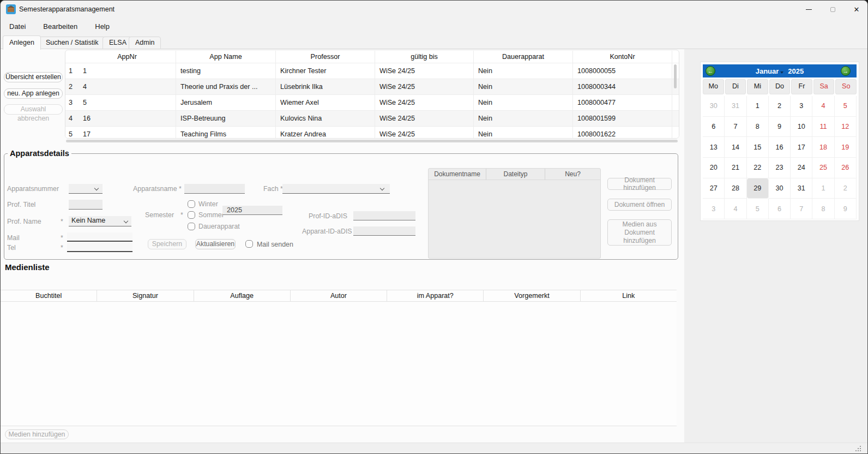  What do you see at coordinates (72, 43) in the screenshot?
I see `tab: Suchen / Statistik` at bounding box center [72, 43].